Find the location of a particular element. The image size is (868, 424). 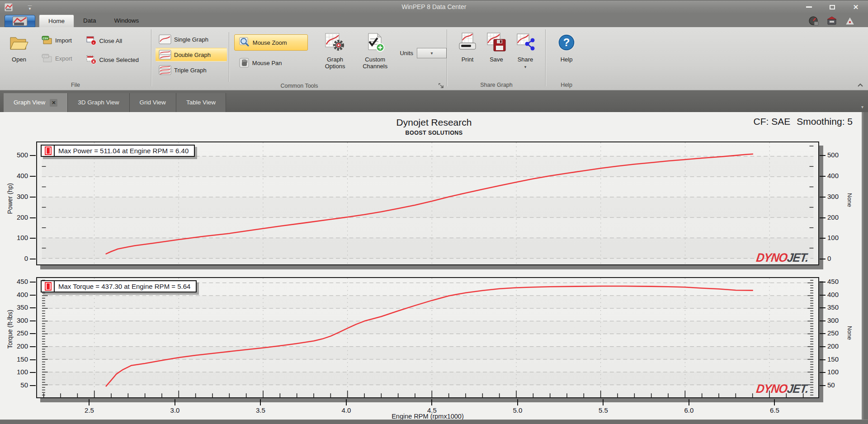

mouse-zoom-button: Mouse Zoom is located at coordinates (271, 42).